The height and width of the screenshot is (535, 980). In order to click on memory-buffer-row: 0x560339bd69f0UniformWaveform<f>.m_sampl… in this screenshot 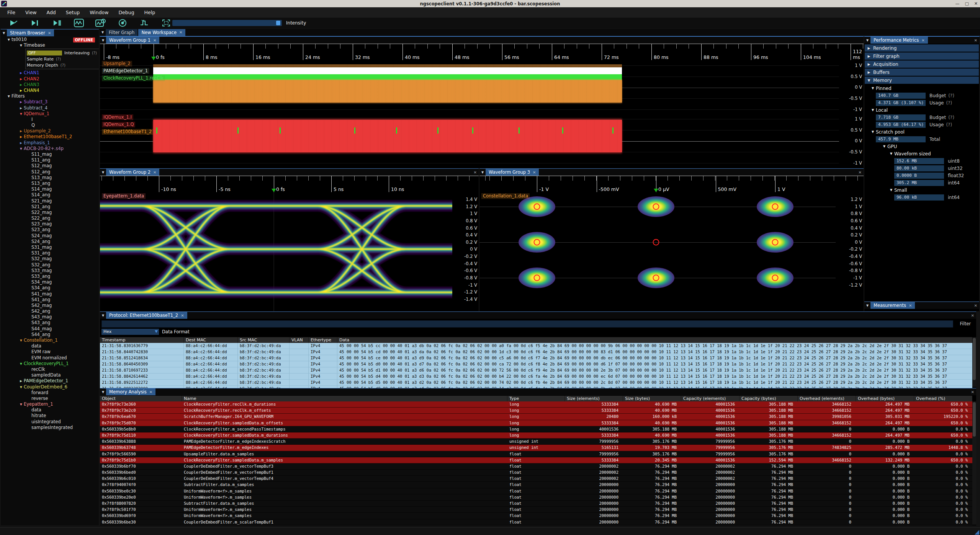, I will do `click(536, 516)`.